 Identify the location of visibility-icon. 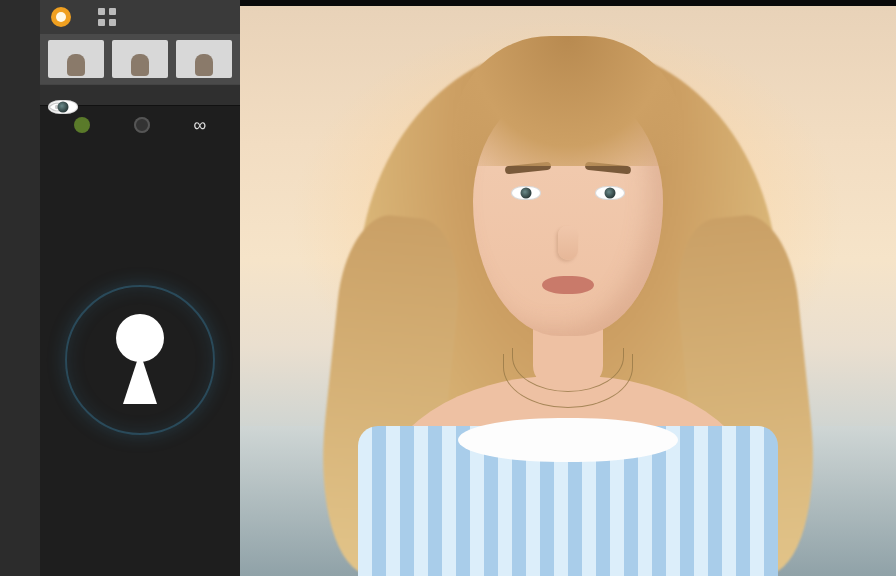
(63, 107).